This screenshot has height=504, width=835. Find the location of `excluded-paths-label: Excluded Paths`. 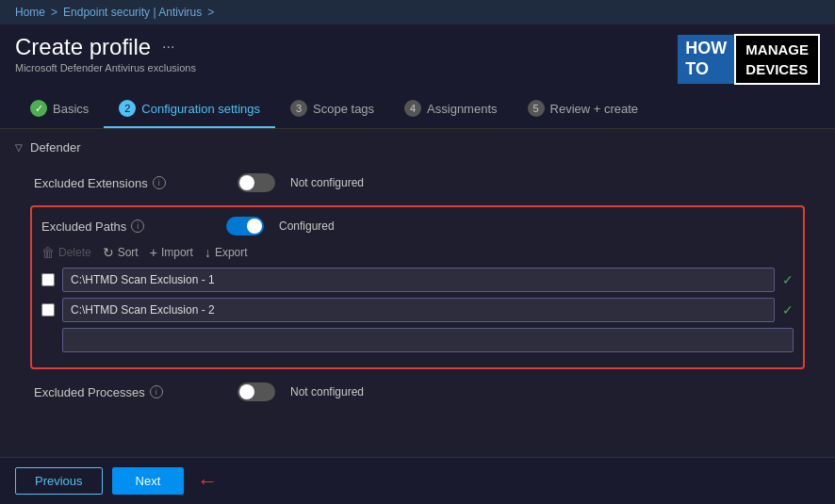

excluded-paths-label: Excluded Paths is located at coordinates (84, 226).